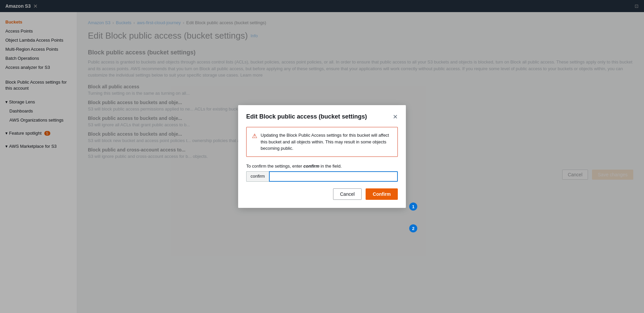 This screenshot has width=644, height=313. What do you see at coordinates (413, 228) in the screenshot?
I see `step-2-indicator: 2` at bounding box center [413, 228].